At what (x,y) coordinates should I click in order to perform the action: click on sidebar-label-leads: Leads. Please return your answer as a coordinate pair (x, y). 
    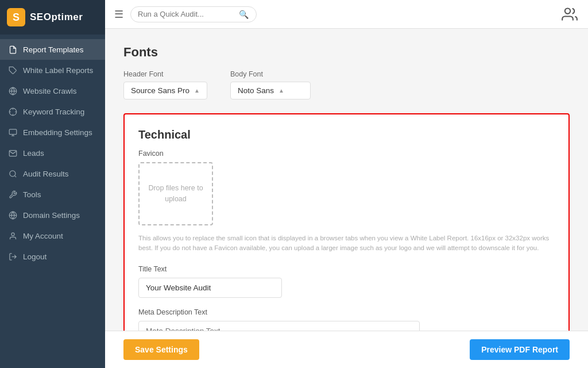
    Looking at the image, I should click on (33, 153).